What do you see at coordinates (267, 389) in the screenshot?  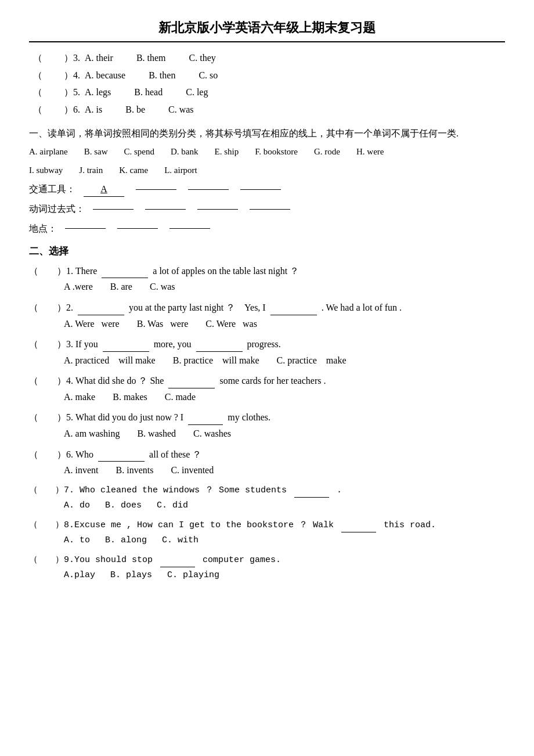 I see `question-4: （ ）4. What did she do ？ She some cards f…` at bounding box center [267, 389].